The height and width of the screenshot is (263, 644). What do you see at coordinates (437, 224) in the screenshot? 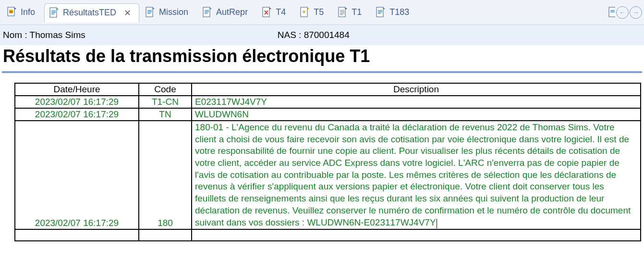
I see `text-cursor` at bounding box center [437, 224].